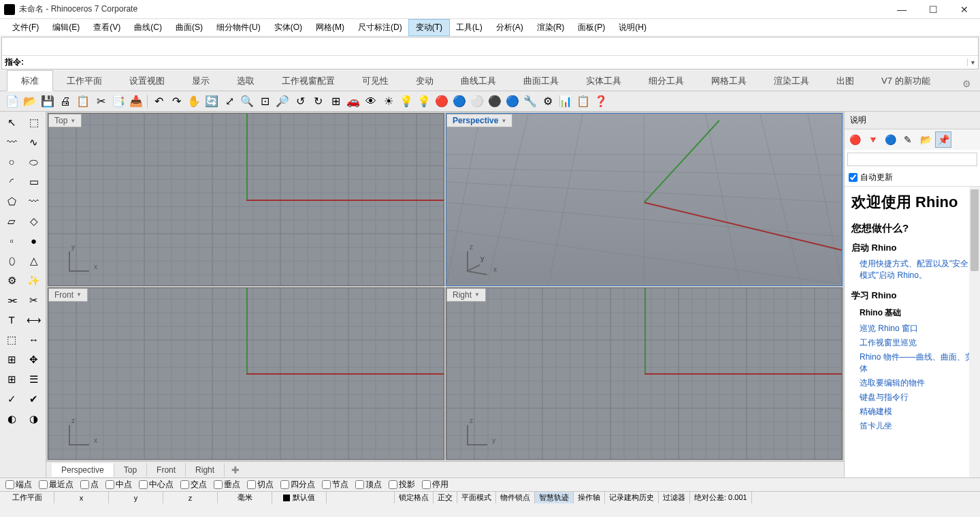 The height and width of the screenshot is (517, 980). Describe the element at coordinates (335, 485) in the screenshot. I see `osnap-item: 节点` at that location.